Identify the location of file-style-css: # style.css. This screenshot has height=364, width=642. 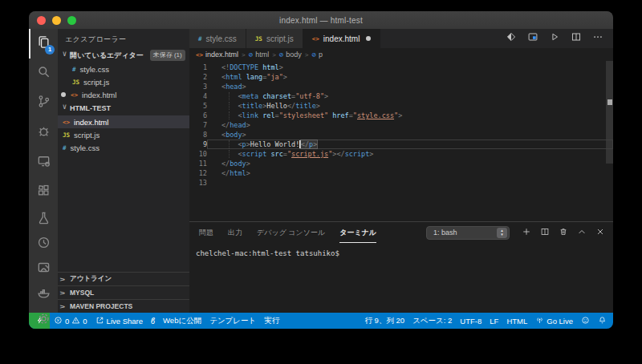
(124, 148).